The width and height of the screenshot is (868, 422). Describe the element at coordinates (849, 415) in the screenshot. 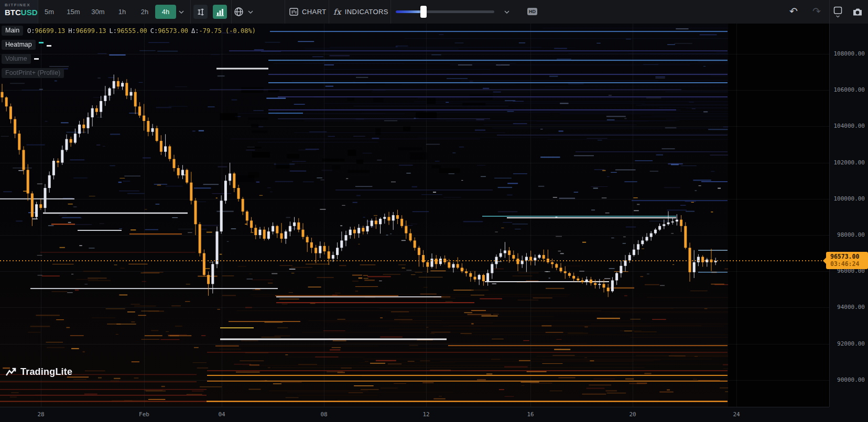

I see `axis-corner` at that location.